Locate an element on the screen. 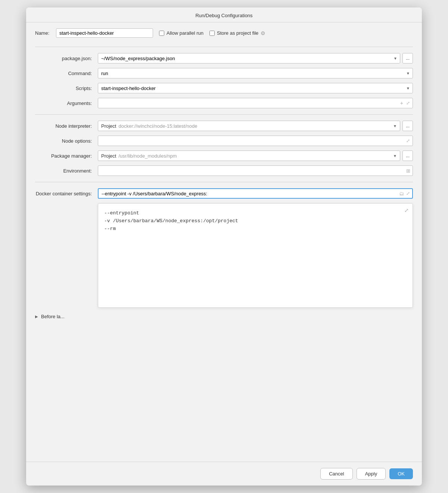 This screenshot has height=493, width=448. command-row: Command: run ▼ is located at coordinates (224, 73).